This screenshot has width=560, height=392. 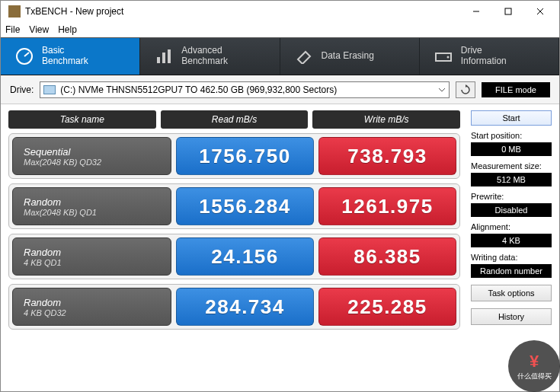 What do you see at coordinates (511, 241) in the screenshot?
I see `value-alignment: 4 KB` at bounding box center [511, 241].